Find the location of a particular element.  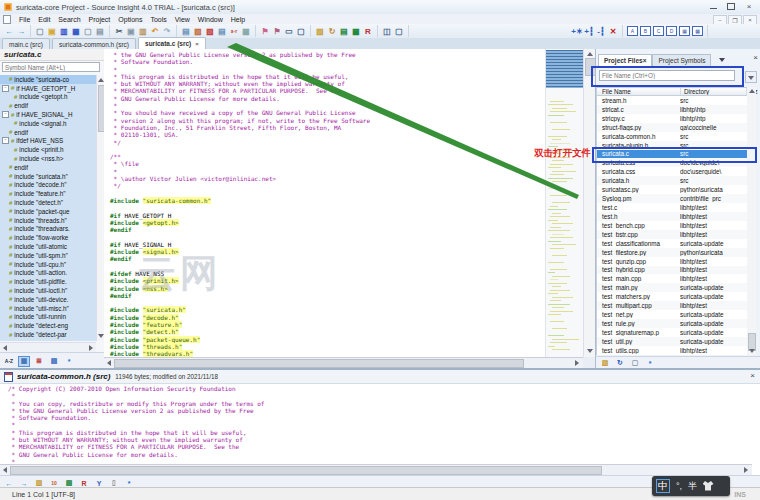

symbol-item: #include "util-runnin is located at coordinates (48, 318).